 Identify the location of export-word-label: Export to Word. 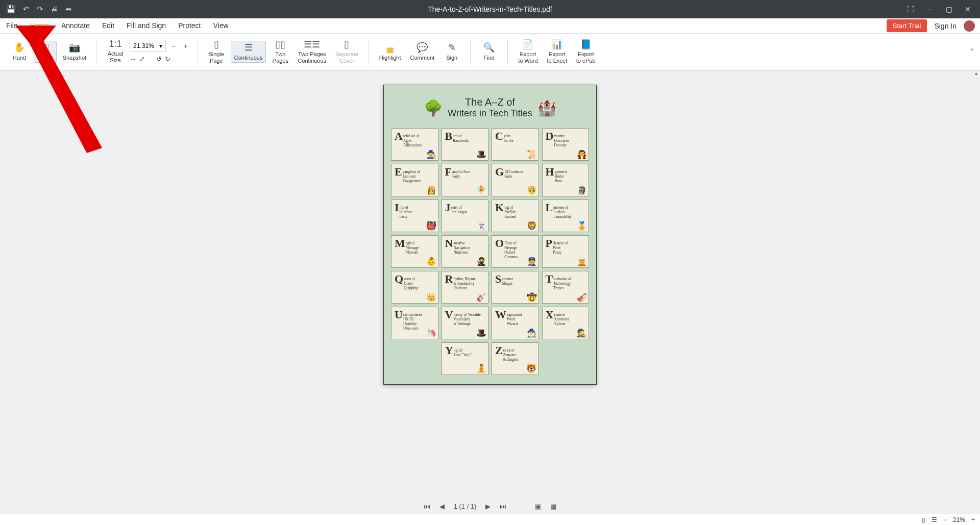
(528, 58).